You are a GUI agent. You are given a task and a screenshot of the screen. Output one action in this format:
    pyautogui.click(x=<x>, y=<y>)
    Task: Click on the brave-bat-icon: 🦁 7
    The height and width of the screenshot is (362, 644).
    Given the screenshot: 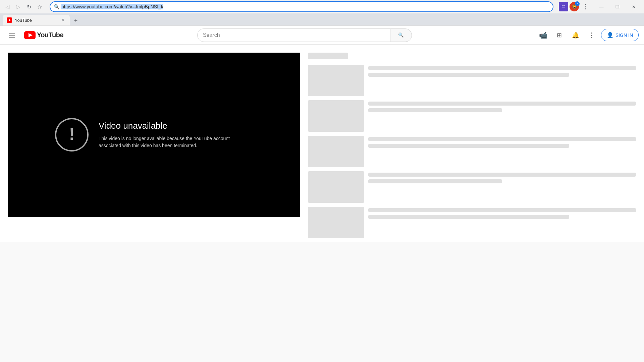 What is the action you would take?
    pyautogui.click(x=574, y=7)
    